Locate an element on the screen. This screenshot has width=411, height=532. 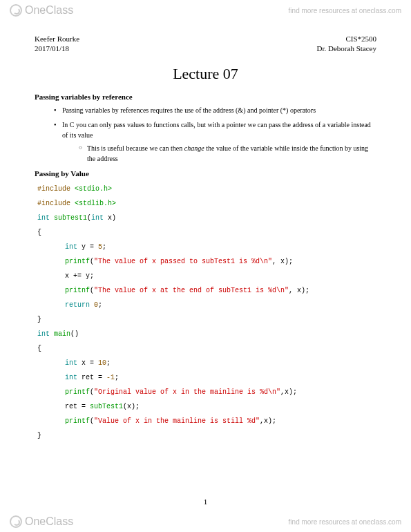
code-line: int ret = -1; is located at coordinates (207, 377).